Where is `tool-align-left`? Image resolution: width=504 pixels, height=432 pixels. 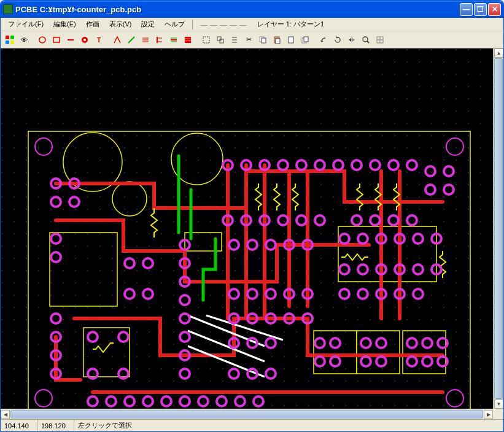 tool-align-left is located at coordinates (160, 40).